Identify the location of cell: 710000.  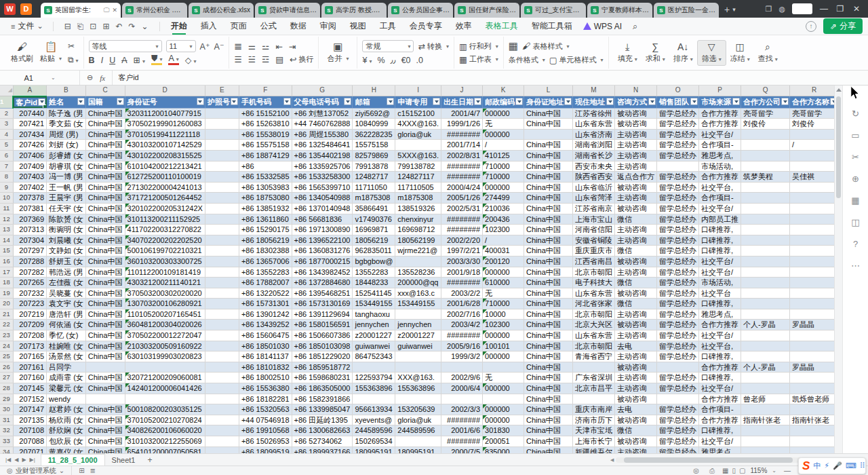
(503, 304).